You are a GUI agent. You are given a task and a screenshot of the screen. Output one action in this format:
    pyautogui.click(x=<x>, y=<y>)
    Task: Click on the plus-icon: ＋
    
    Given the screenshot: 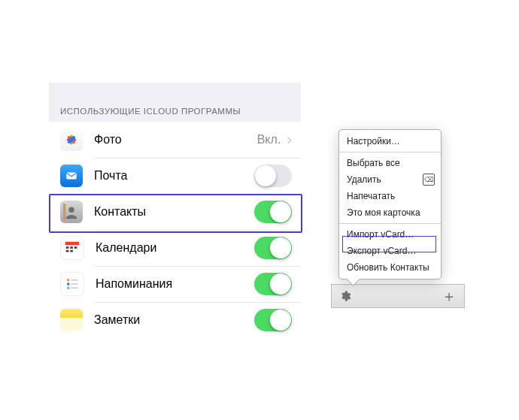 What is the action you would take?
    pyautogui.click(x=449, y=296)
    